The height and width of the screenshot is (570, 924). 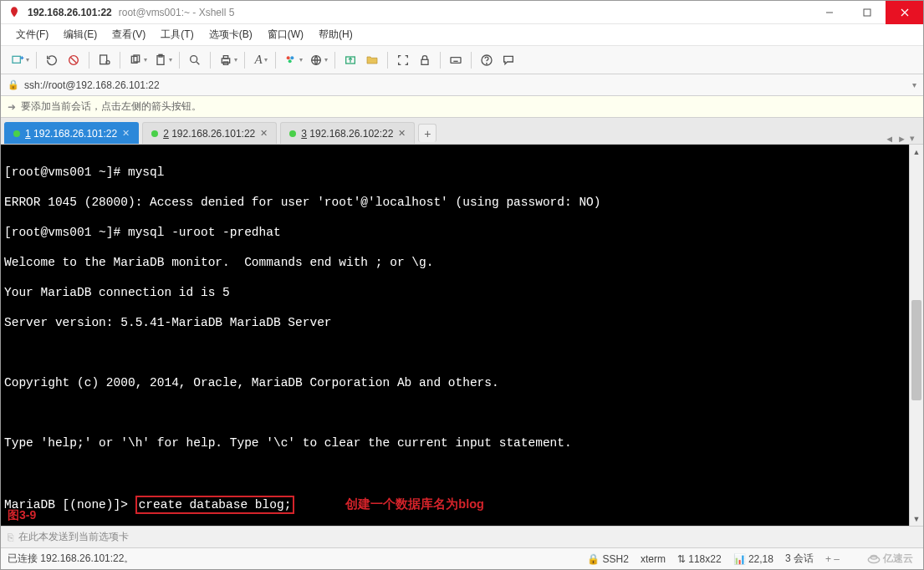 I want to click on scroll-up-icon: ▲, so click(x=916, y=152).